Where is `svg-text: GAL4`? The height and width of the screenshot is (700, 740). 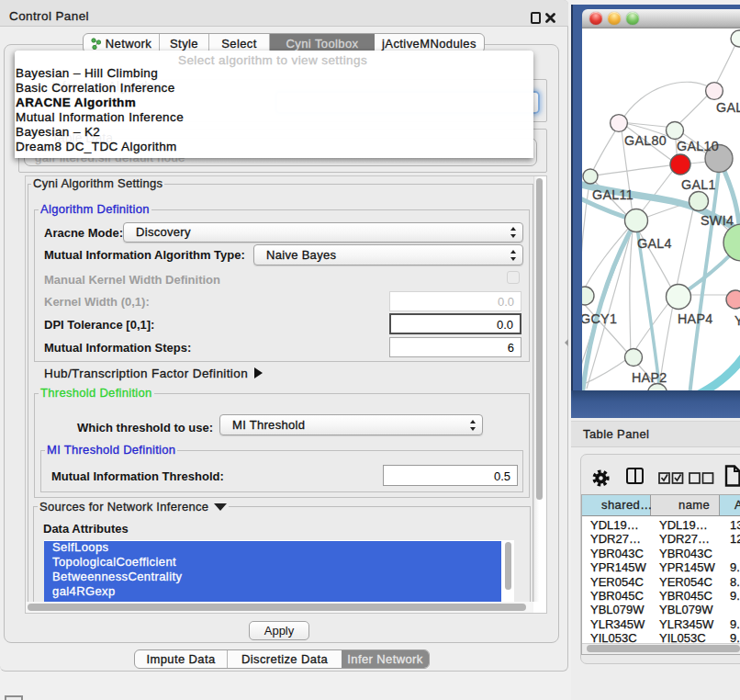
svg-text: GAL4 is located at coordinates (655, 243).